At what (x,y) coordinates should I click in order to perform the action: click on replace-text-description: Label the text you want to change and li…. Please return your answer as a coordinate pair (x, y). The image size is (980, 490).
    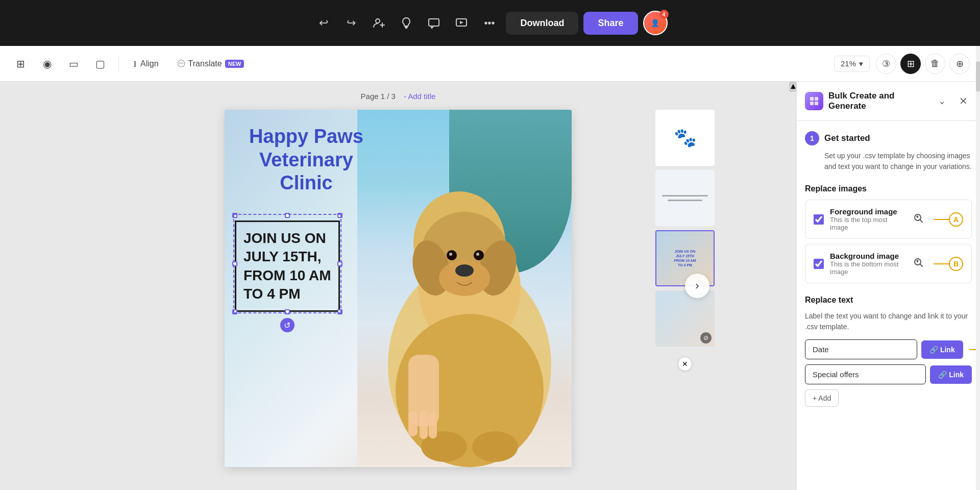
    Looking at the image, I should click on (888, 322).